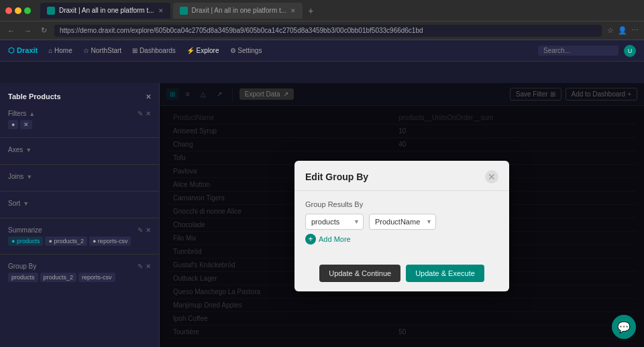 This screenshot has width=644, height=347. Describe the element at coordinates (624, 327) in the screenshot. I see `chat-icon: 💬` at that location.